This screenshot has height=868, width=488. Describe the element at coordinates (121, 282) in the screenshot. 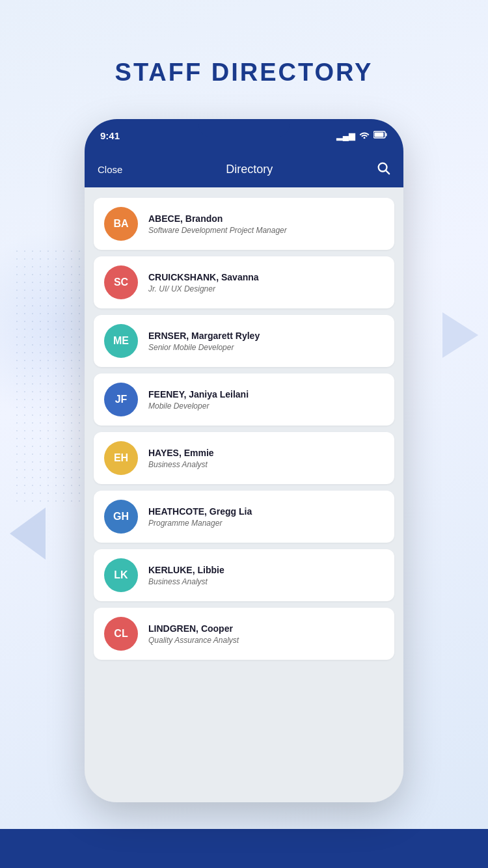

I see `avatar-initials: SC` at that location.